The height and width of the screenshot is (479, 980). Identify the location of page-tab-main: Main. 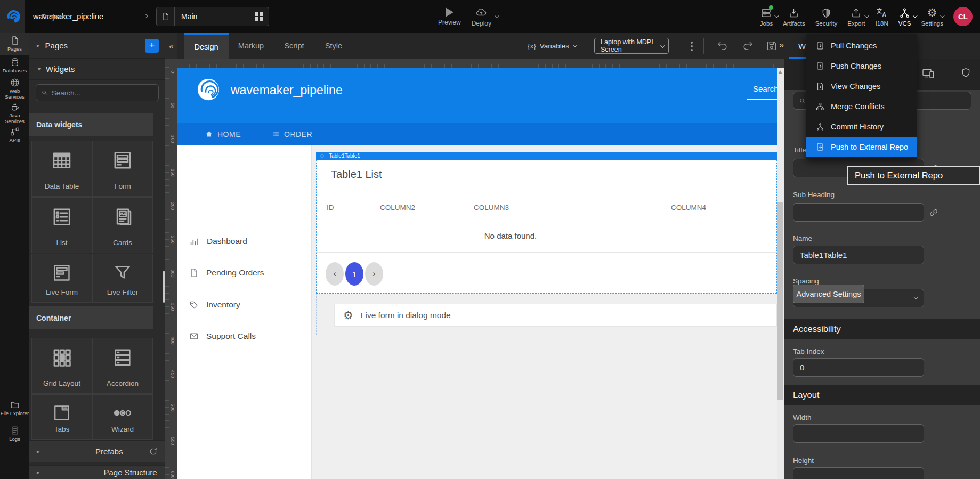
(213, 17).